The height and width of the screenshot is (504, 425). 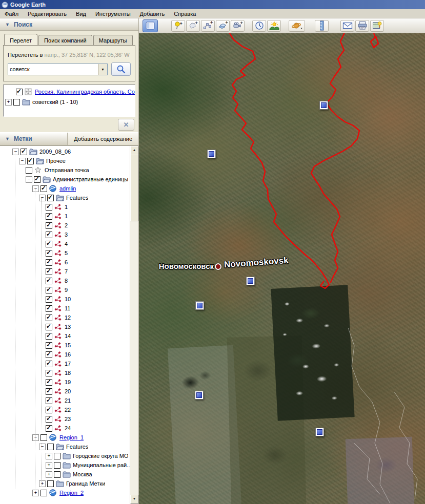 I want to click on scroll-up-button: ▲, so click(x=134, y=151).